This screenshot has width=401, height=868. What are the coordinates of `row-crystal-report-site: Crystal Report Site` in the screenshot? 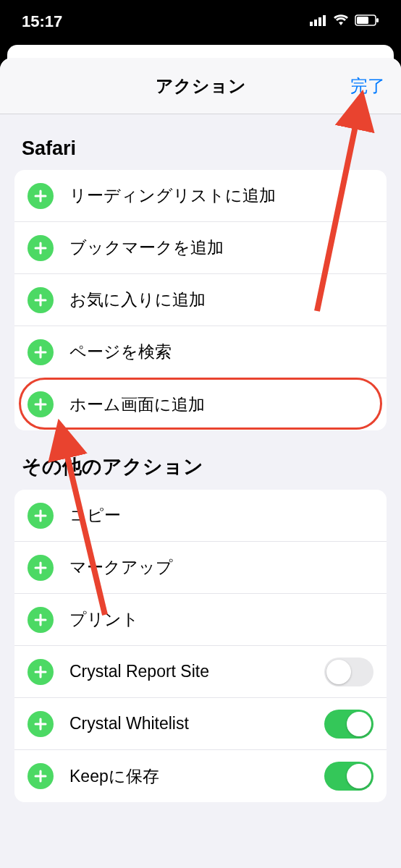 It's located at (200, 672).